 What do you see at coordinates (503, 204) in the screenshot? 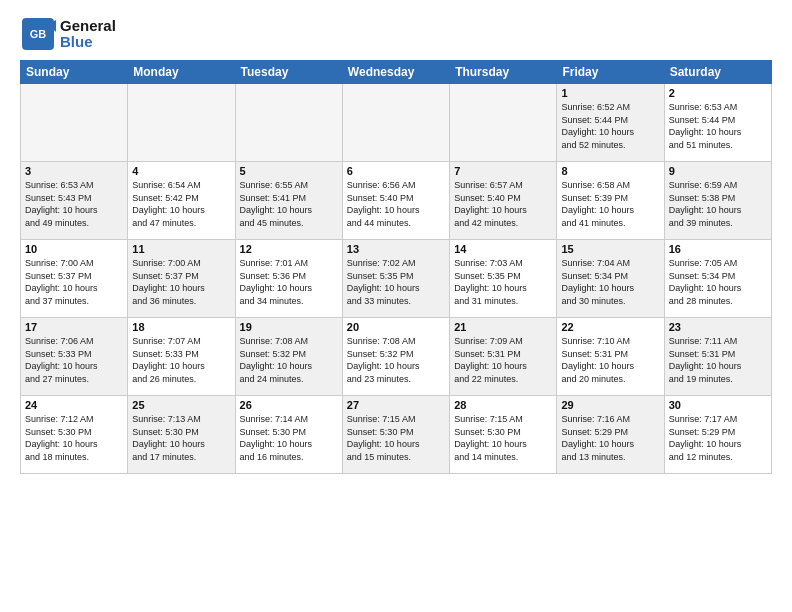
I see `day-info: Sunrise: 6:57 AM Sunset: 5:40 PM Dayligh…` at bounding box center [503, 204].